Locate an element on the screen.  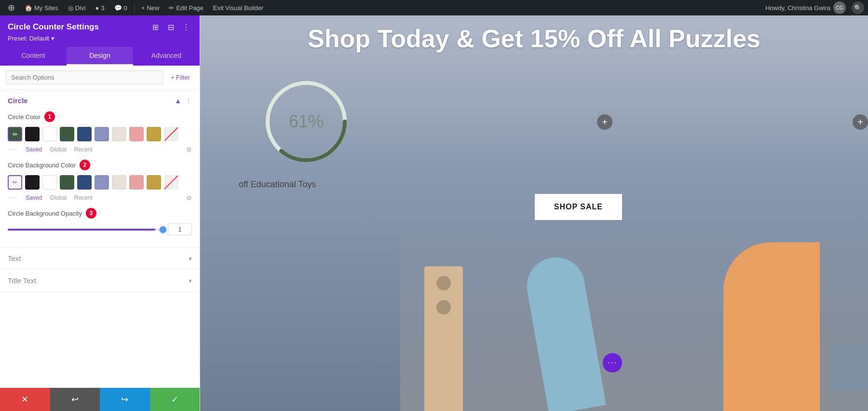
search-icon-bar: 🔍 is located at coordinates (858, 8).